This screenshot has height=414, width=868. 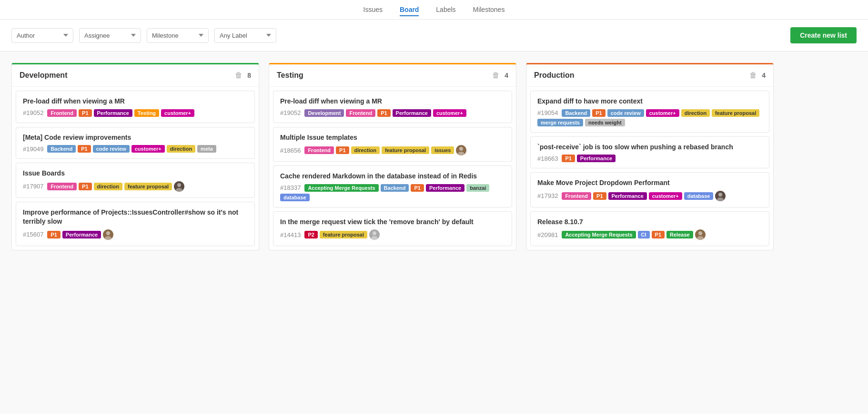 What do you see at coordinates (644, 235) in the screenshot?
I see `label-tag-ci: CI` at bounding box center [644, 235].